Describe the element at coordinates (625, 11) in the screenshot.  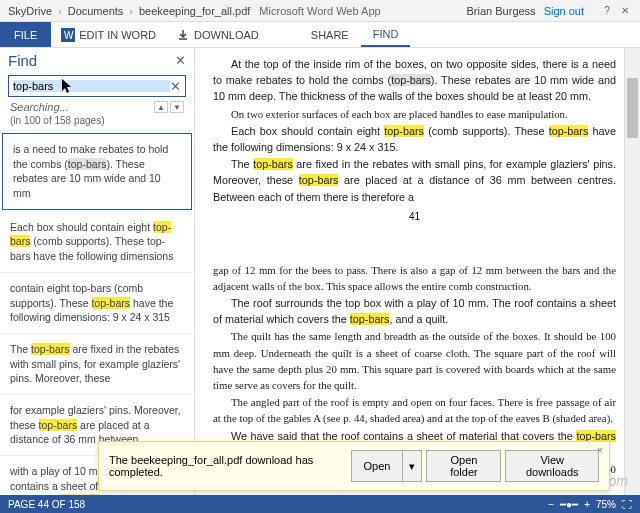
I see `close-icon: ✕` at that location.